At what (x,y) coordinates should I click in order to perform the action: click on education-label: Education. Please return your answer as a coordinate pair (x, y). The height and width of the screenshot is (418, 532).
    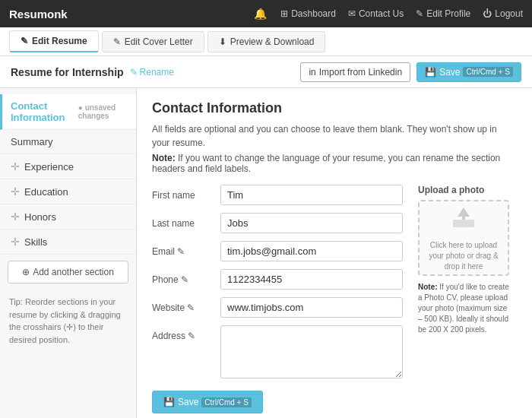
    Looking at the image, I should click on (46, 192).